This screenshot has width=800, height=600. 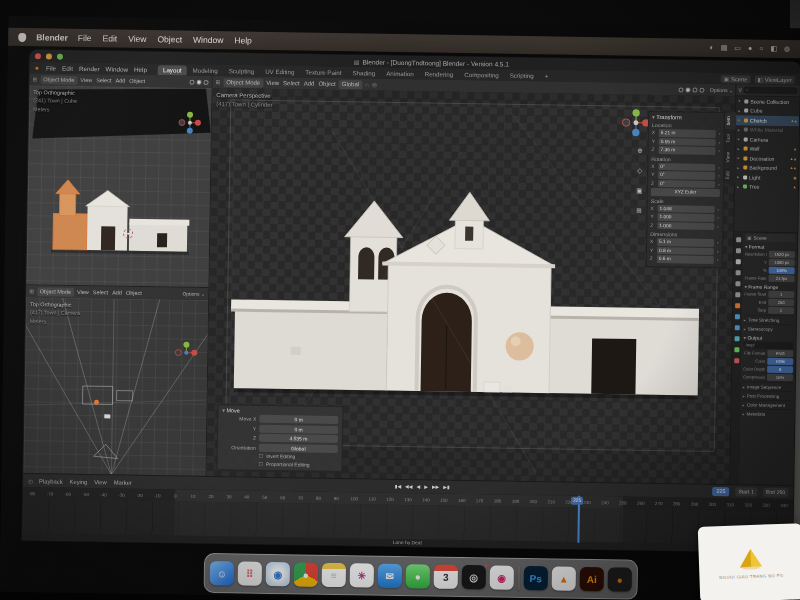 What do you see at coordinates (564, 578) in the screenshot?
I see `dock-icon: ▲` at bounding box center [564, 578].